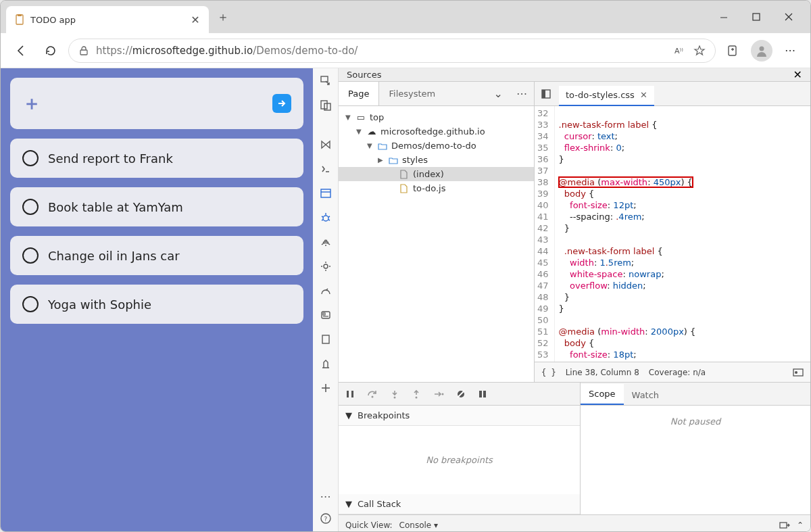  What do you see at coordinates (790, 51) in the screenshot?
I see `more-menu-button: ⋯` at bounding box center [790, 51].